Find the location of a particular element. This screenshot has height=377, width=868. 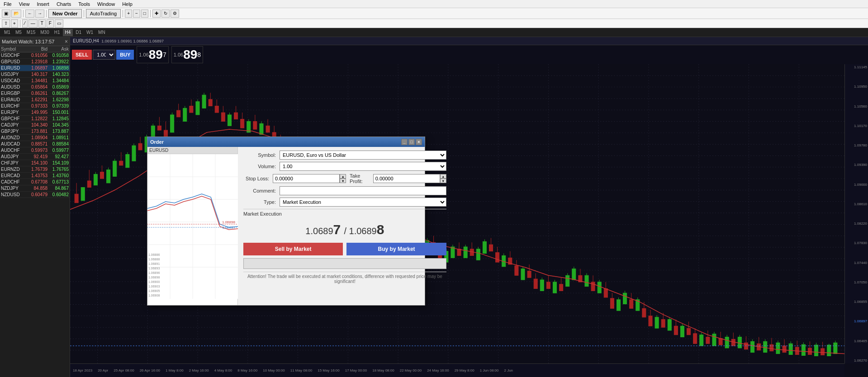

market-watch-row-gbpchf: GBPCHF 1.12822 1.12845 is located at coordinates (35, 119).